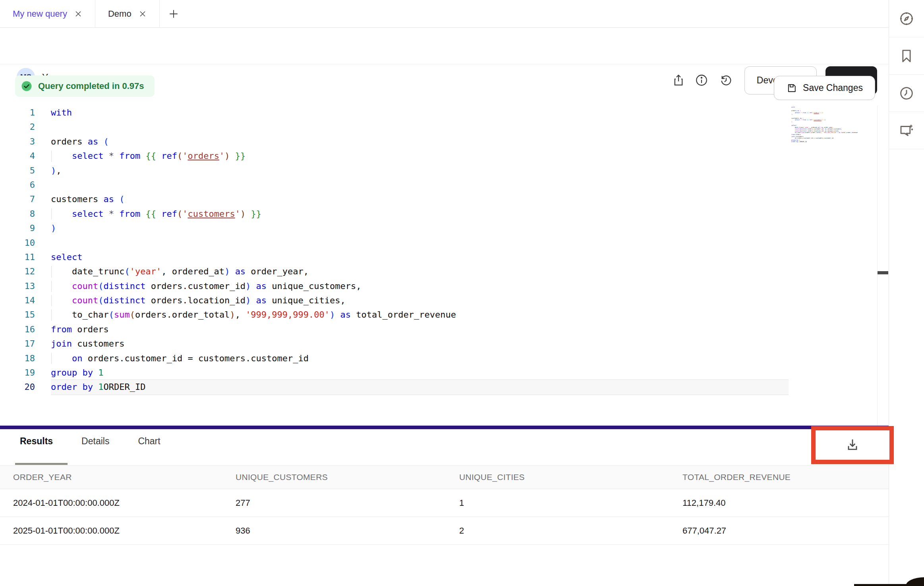 This screenshot has height=586, width=924. Describe the element at coordinates (174, 13) in the screenshot. I see `new-tab-button` at that location.